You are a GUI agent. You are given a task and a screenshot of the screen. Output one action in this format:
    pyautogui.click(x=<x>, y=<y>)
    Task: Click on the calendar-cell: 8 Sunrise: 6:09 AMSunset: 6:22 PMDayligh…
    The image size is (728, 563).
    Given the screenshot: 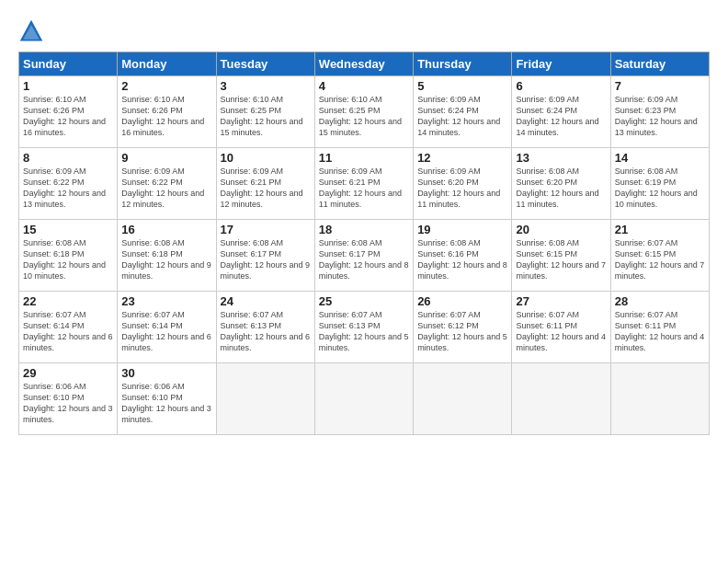 What is the action you would take?
    pyautogui.click(x=68, y=184)
    